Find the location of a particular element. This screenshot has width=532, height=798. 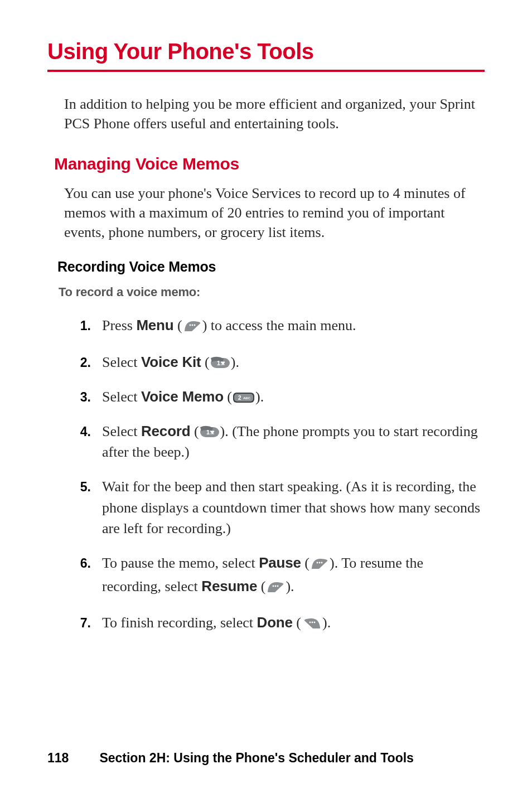

step-text: To finish recording, select Done ( ). is located at coordinates (293, 624).